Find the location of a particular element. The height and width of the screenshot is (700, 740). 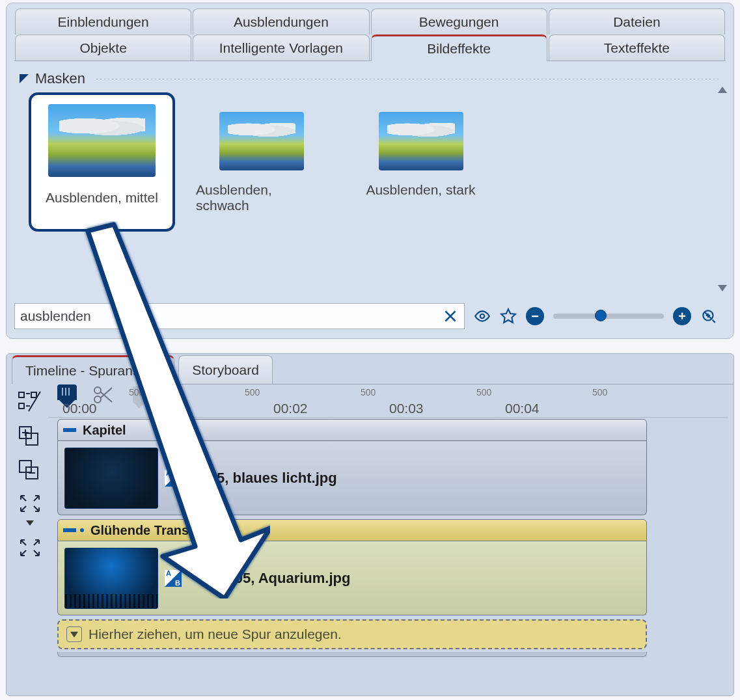

tab-intelligente-vorlagen: Intelligente Vorlagen is located at coordinates (281, 47).